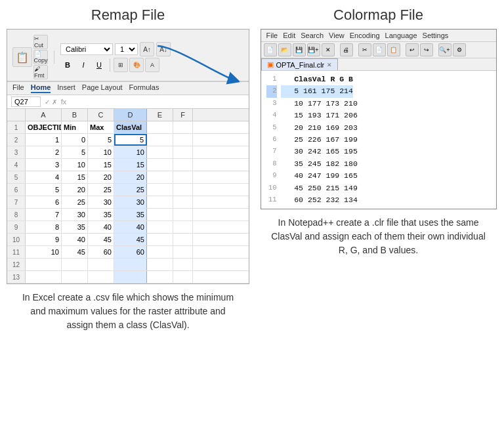 This screenshot has height=441, width=504. What do you see at coordinates (365, 50) in the screenshot?
I see `np-cut-btn: ✂` at bounding box center [365, 50].